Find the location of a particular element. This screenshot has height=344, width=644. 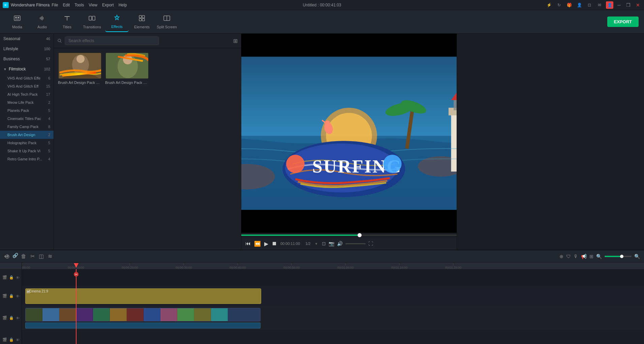

expand-icon: ▼ is located at coordinates (5, 69).